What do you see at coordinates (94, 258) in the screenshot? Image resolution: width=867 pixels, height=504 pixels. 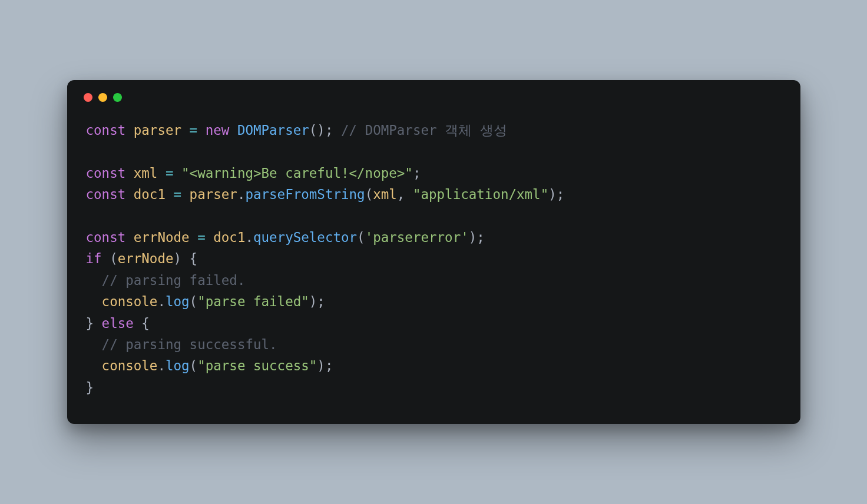 I see `keyword-if: if` at bounding box center [94, 258].